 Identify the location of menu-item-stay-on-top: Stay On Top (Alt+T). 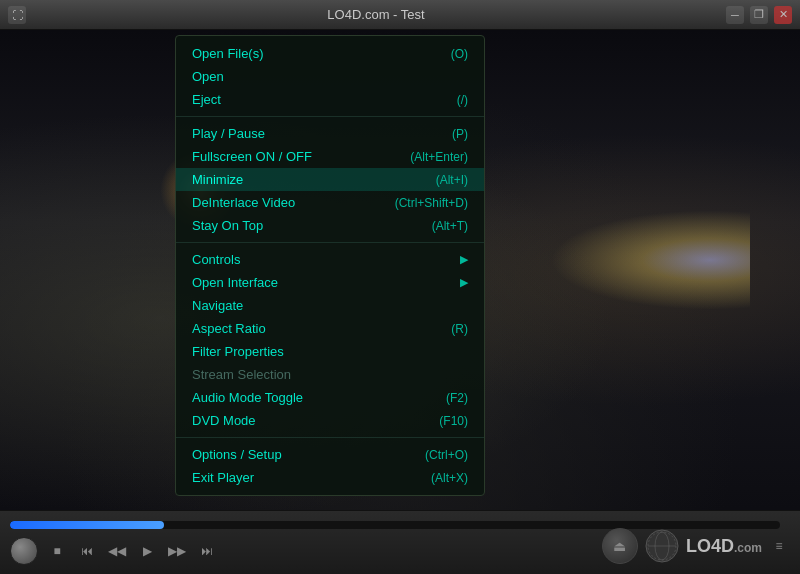
(330, 226).